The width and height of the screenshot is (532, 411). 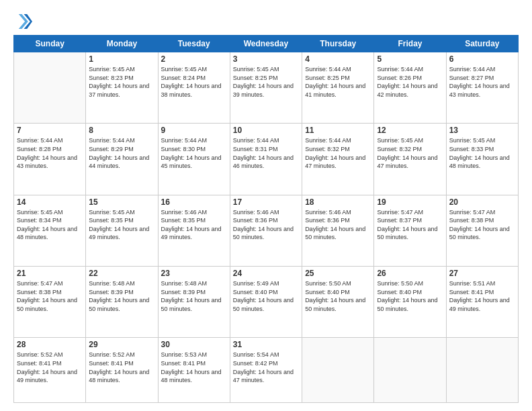 What do you see at coordinates (122, 153) in the screenshot?
I see `day-info: Sunrise: 5:44 AM Sunset: 8:29 PM Dayligh…` at bounding box center [122, 153].